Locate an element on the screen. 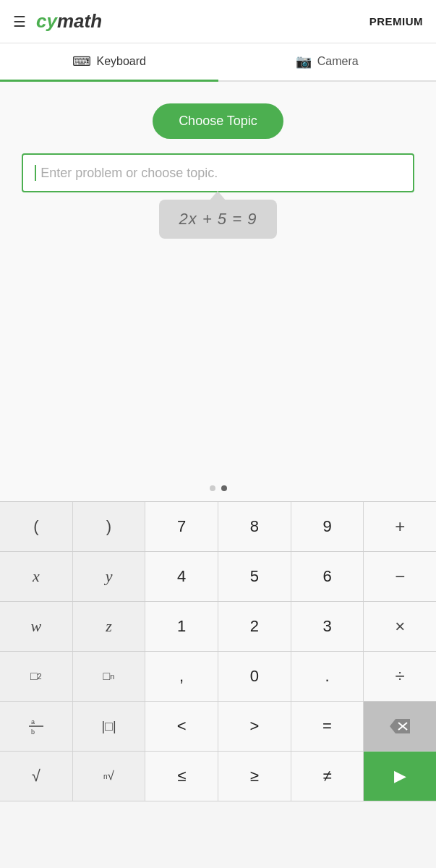 Image resolution: width=436 pixels, height=868 pixels. key-decimal: . is located at coordinates (328, 676).